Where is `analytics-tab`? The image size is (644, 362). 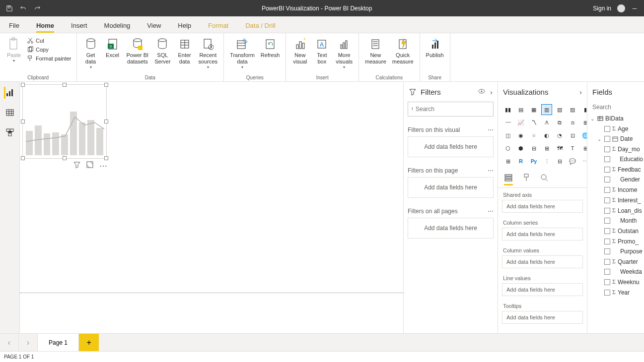 analytics-tab is located at coordinates (544, 180).